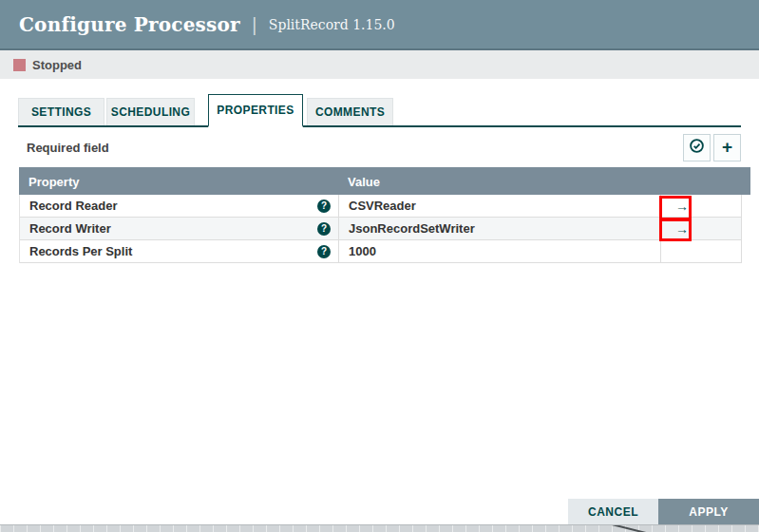 This screenshot has height=532, width=759. What do you see at coordinates (180, 228) in the screenshot?
I see `property-name-cell: Record Writer ?` at bounding box center [180, 228].